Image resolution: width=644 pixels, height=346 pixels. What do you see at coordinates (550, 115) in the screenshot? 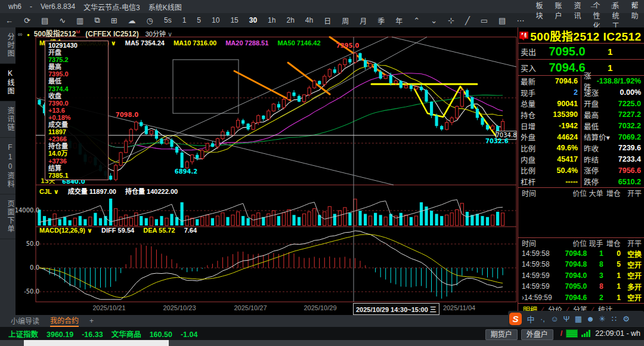
I see `quote-row: 持仓135390` at bounding box center [550, 115].